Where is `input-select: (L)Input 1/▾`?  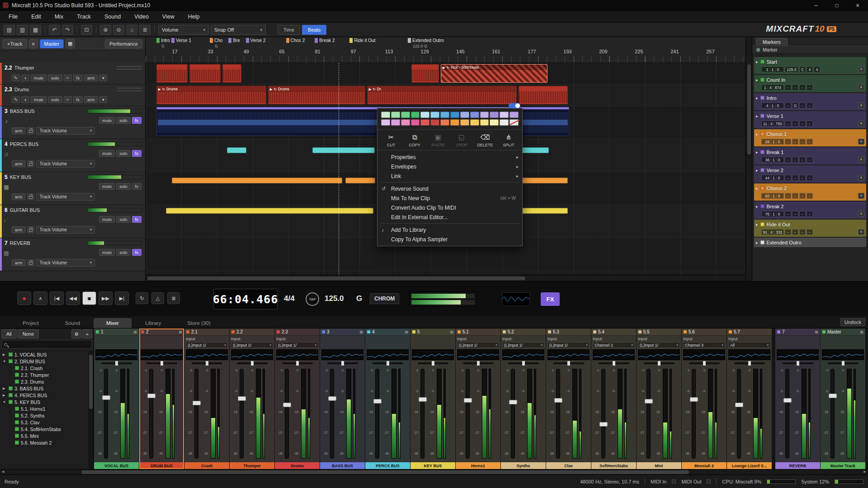
input-select: (L)Input 1/▾ is located at coordinates (524, 345).